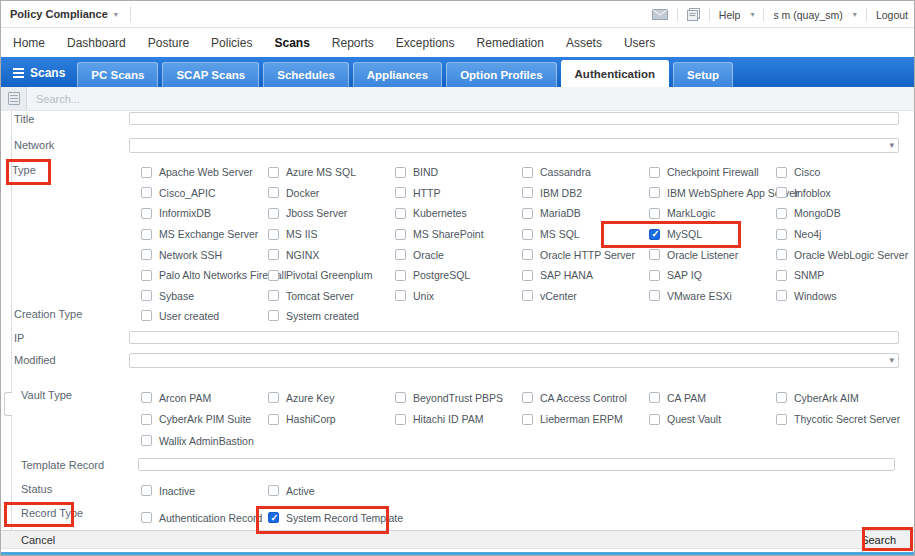 The height and width of the screenshot is (556, 915). Describe the element at coordinates (584, 43) in the screenshot. I see `menu-item-assets: Assets` at that location.